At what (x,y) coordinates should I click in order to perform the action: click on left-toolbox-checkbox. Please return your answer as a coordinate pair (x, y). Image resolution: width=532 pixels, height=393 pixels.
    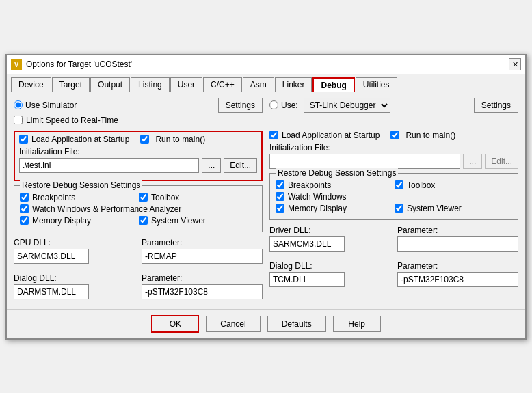
    Looking at the image, I should click on (144, 197).